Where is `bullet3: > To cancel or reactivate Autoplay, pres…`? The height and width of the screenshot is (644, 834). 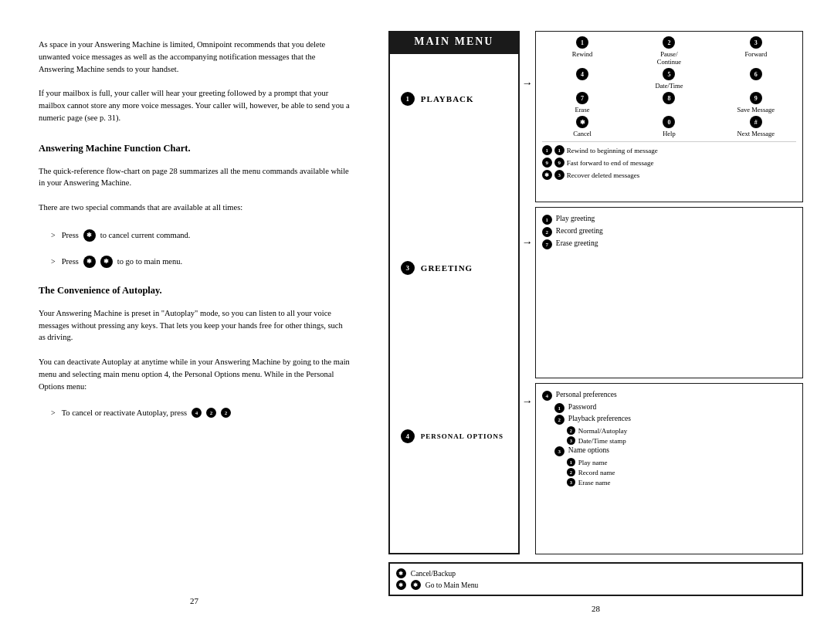 bullet3: > To cancel or reactivate Autoplay, pres… is located at coordinates (201, 412).